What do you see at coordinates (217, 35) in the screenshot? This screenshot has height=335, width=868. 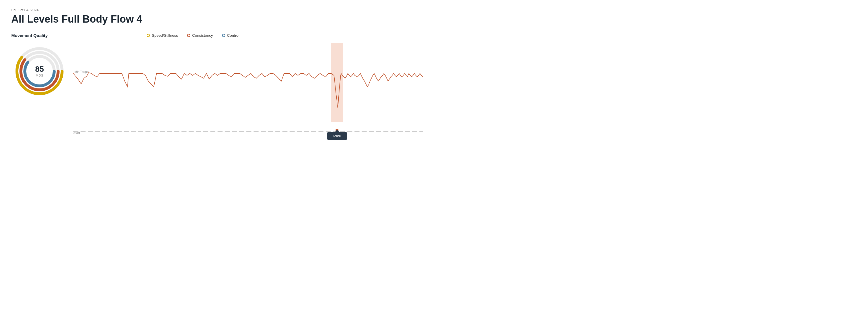 I see `chart-header: Movement Quality Speed/Stillness Consist…` at bounding box center [217, 35].